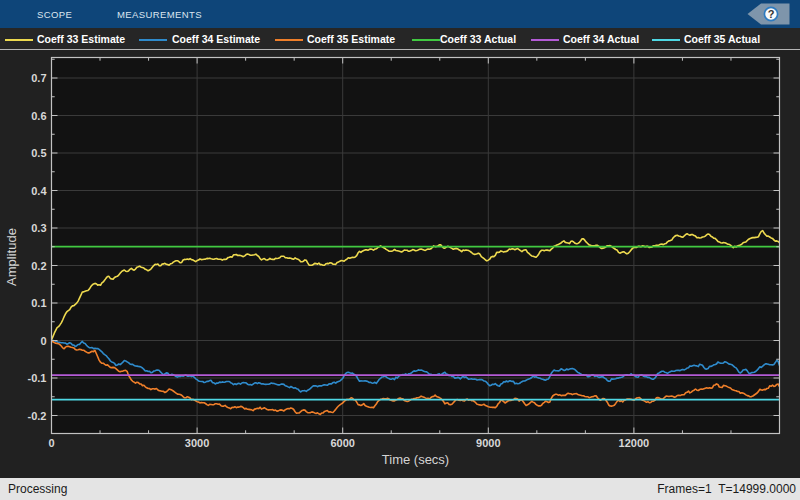 The width and height of the screenshot is (800, 500). Describe the element at coordinates (38, 78) in the screenshot. I see `svg-text: 0.7` at that location.